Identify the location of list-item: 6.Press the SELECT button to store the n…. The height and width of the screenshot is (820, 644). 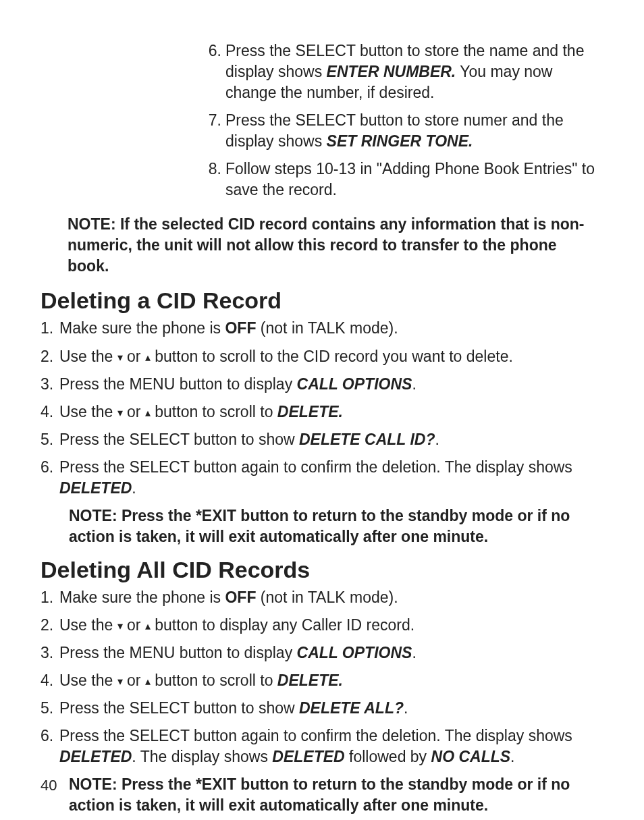
(403, 72).